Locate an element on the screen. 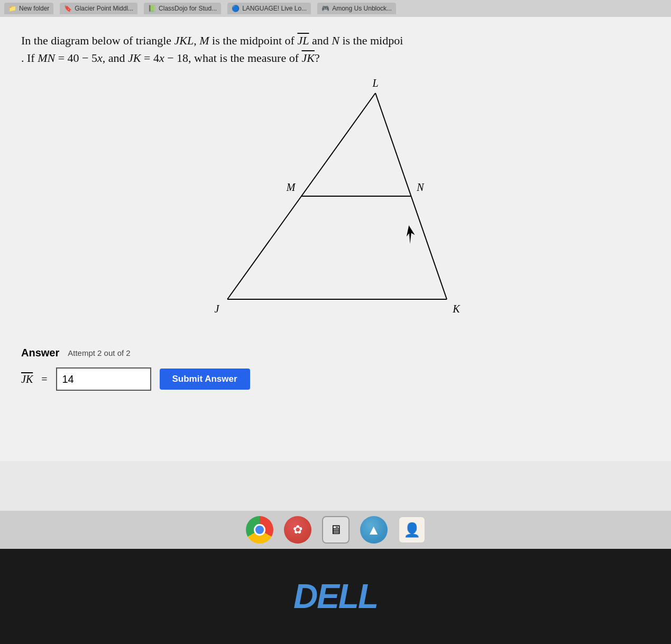 The width and height of the screenshot is (671, 644). tab-classdojo: 📗 ClassDojo for Stud... is located at coordinates (182, 8).